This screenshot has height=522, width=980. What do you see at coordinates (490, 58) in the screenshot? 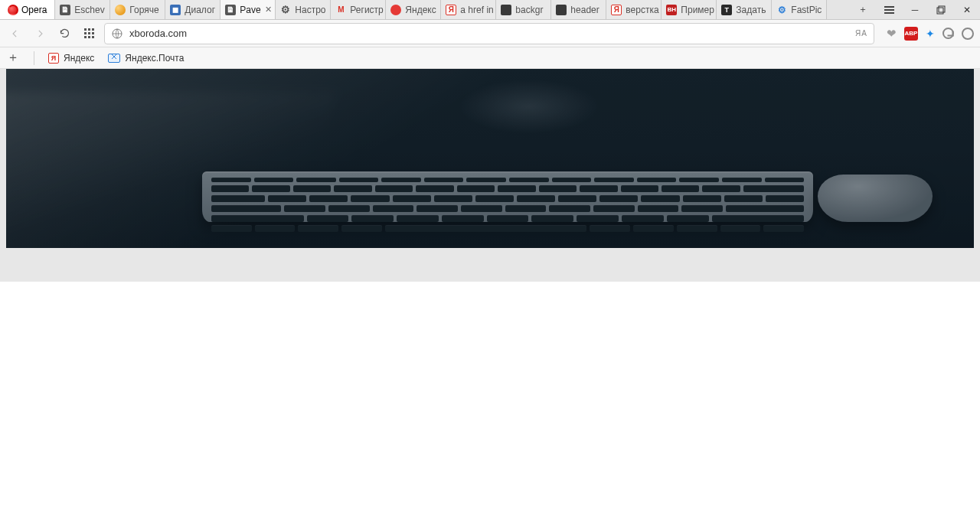
I see `bookmarks-bar: ＋ Я Яндекс Яндекс.Почта` at bounding box center [490, 58].